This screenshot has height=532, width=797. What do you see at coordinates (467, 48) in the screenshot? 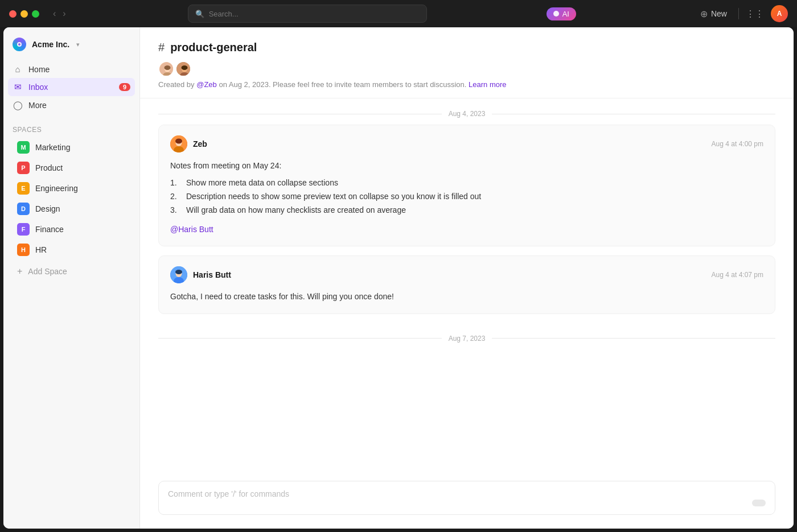
I see `channel-title-row: # product-general` at bounding box center [467, 48].